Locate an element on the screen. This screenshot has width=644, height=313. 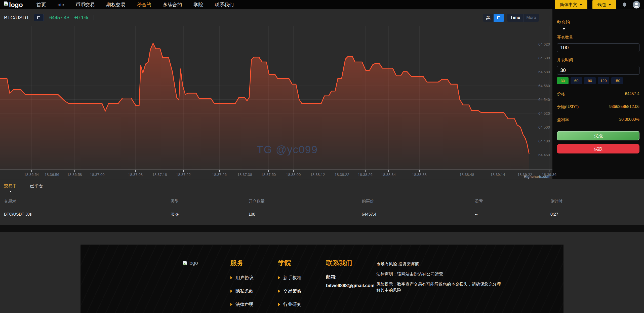
profit-rate-value: 30.00000% is located at coordinates (629, 120).